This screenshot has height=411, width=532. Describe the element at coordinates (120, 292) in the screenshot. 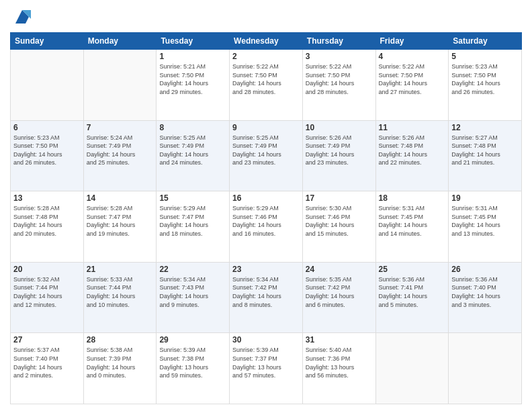

I see `day-info: Sunrise: 5:33 AM Sunset: 7:44 PM Dayligh…` at that location.